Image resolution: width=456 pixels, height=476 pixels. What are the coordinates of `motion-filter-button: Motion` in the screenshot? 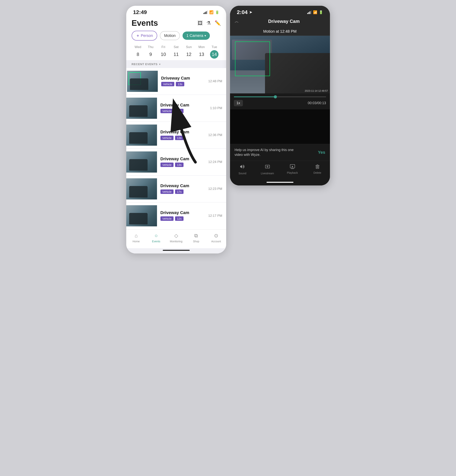 It's located at (170, 35).